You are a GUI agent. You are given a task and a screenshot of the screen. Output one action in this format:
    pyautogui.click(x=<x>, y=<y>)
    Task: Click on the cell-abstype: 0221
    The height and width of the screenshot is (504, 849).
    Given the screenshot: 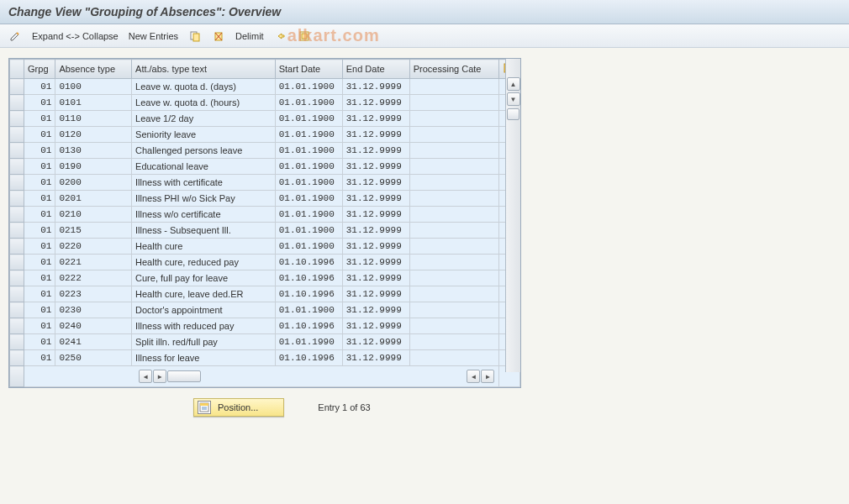 What is the action you would take?
    pyautogui.click(x=94, y=262)
    